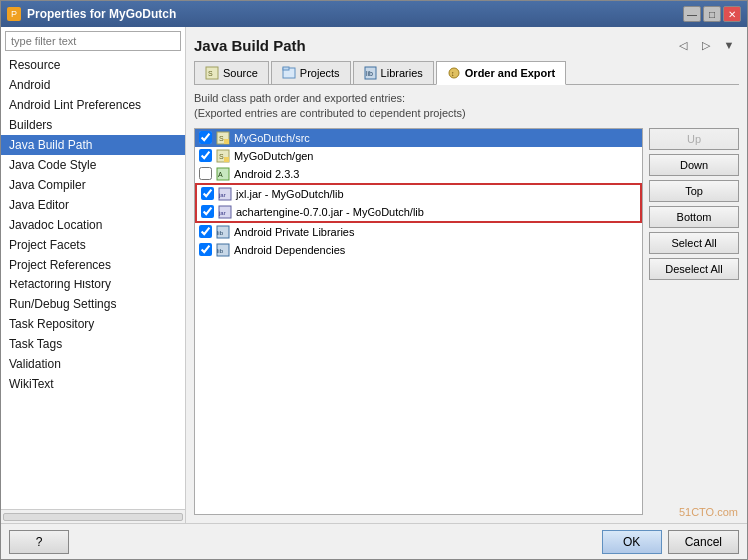 This screenshot has width=748, height=560. I want to click on entry-item: libAndroid Private Libraries, so click(418, 232).